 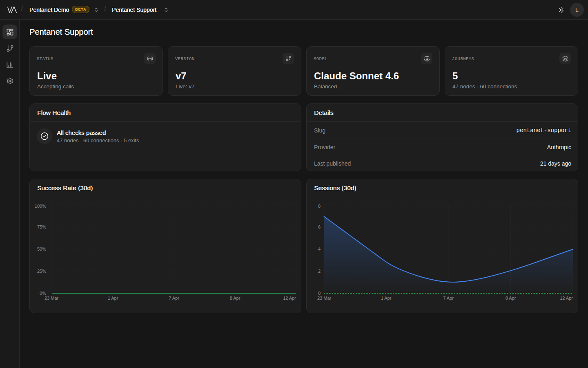 What do you see at coordinates (42, 271) in the screenshot?
I see `svg-text: 25%` at bounding box center [42, 271].